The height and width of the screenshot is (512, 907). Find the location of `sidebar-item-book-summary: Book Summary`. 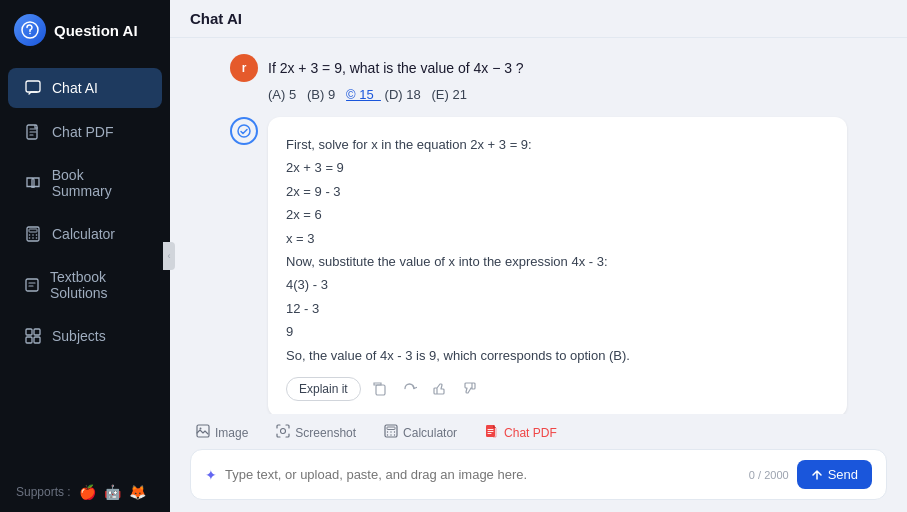

sidebar-item-book-summary: Book Summary is located at coordinates (85, 183).